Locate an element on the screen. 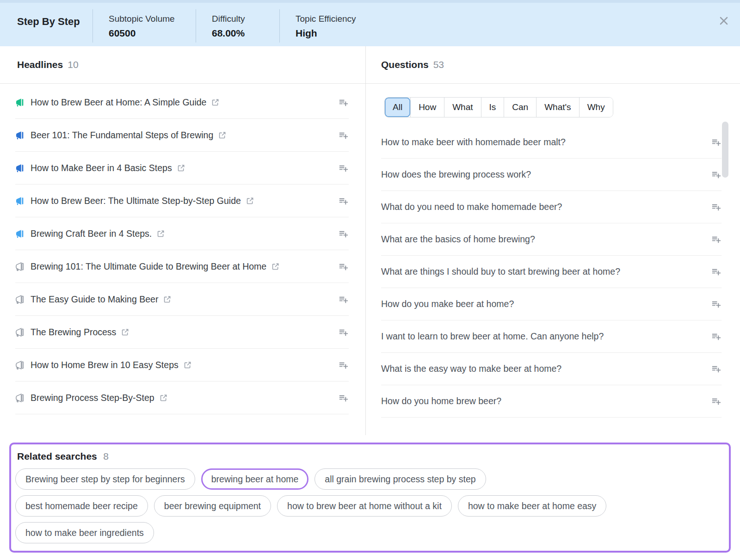 This screenshot has width=740, height=560. headline-text: How to Brew Beer at Home: A Simple Guide is located at coordinates (118, 103).